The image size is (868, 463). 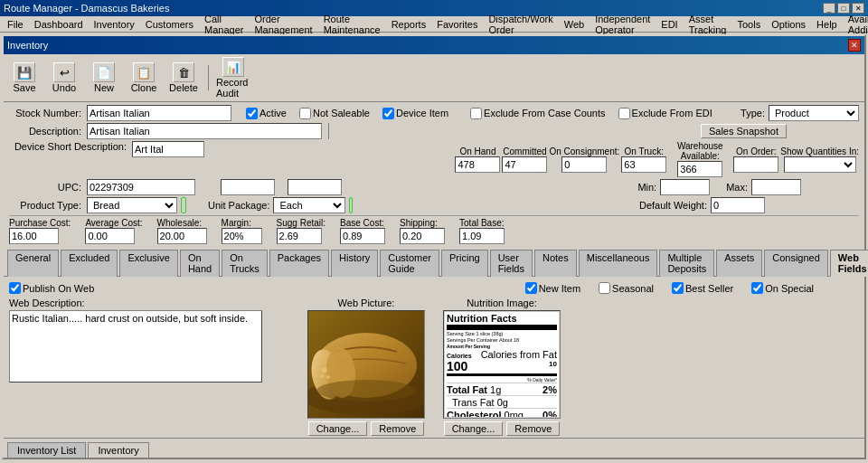 What do you see at coordinates (409, 24) in the screenshot?
I see `menu-reports: Reports` at bounding box center [409, 24].